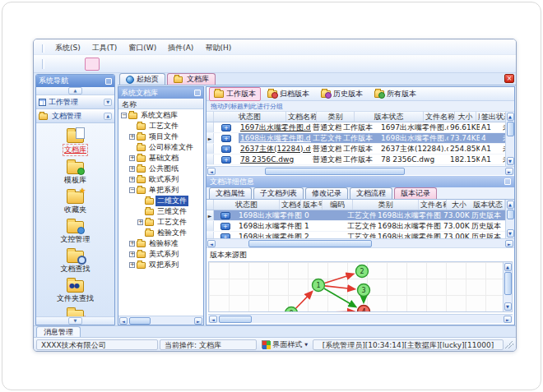  I want to click on tree-horizontal-scrollbar: ◄ ►, so click(161, 321).